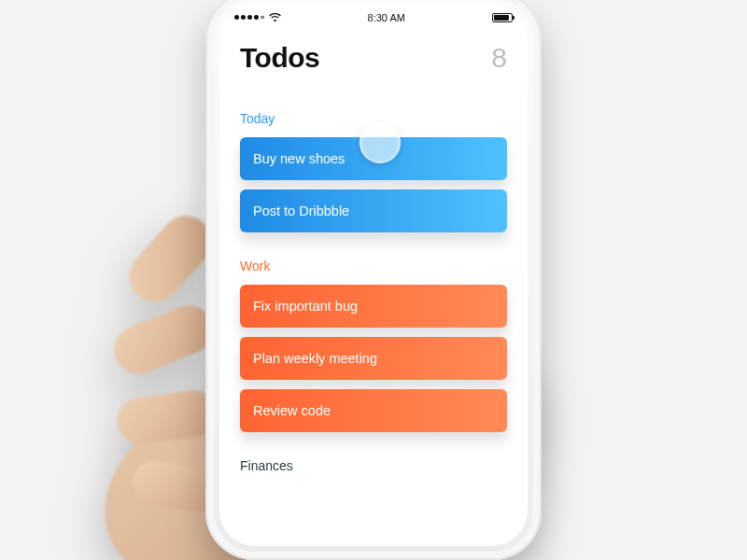 This screenshot has height=560, width=747. I want to click on page-title: Todos, so click(280, 58).